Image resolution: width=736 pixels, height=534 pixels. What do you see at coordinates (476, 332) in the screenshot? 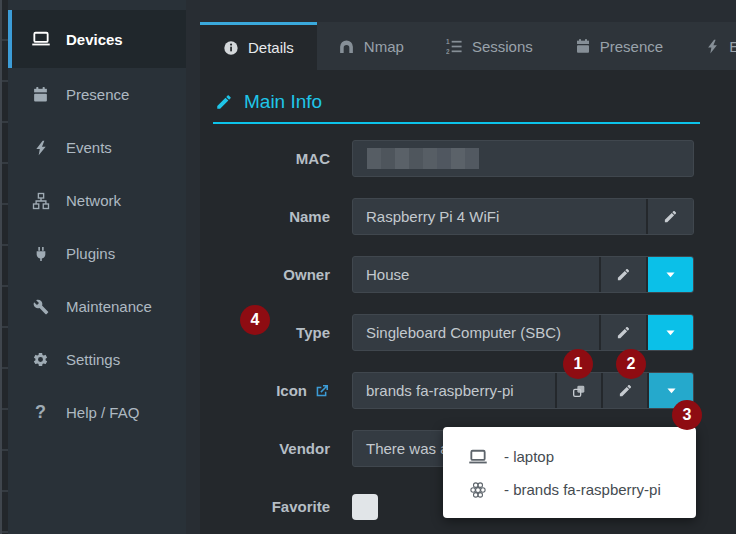
I see `type-field: Singleboard Computer (SBC)` at bounding box center [476, 332].